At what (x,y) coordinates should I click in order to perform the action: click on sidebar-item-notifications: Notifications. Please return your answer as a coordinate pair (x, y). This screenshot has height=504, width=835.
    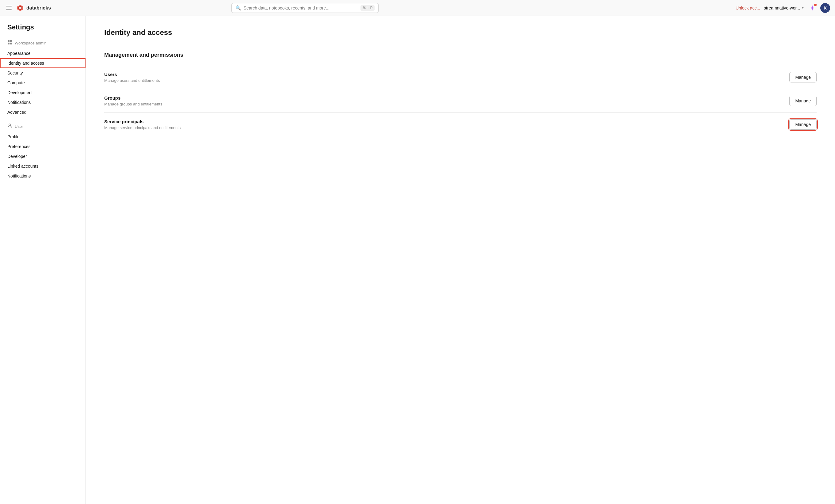
    Looking at the image, I should click on (43, 102).